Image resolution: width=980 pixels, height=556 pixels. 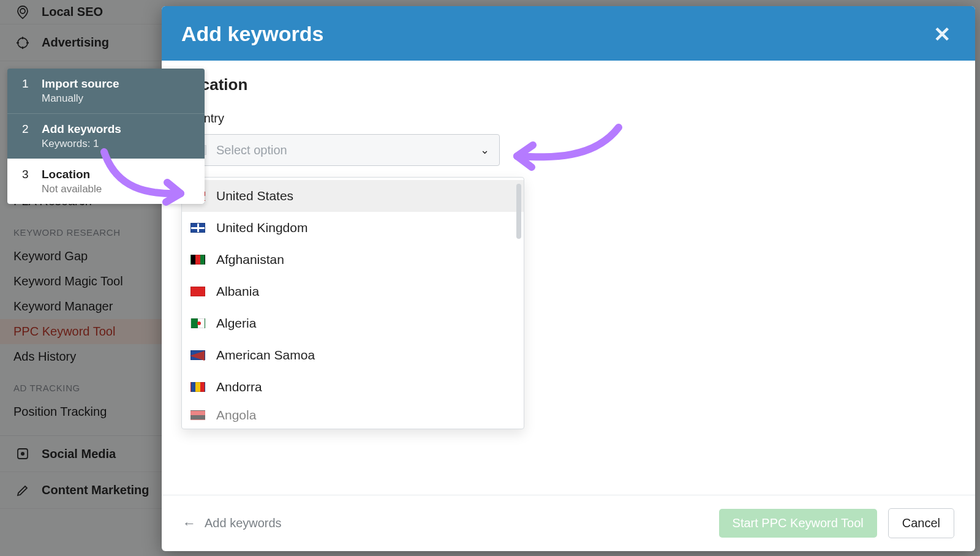 What do you see at coordinates (106, 181) in the screenshot?
I see `wizard-step-3: 3 Location Not available` at bounding box center [106, 181].